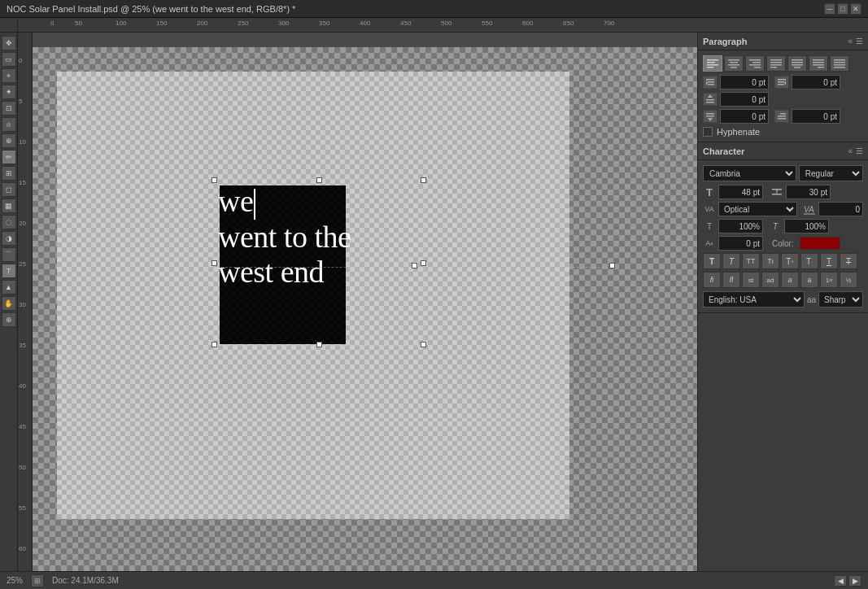  Describe the element at coordinates (859, 151) in the screenshot. I see `character-panel-menu: ☰` at that location.